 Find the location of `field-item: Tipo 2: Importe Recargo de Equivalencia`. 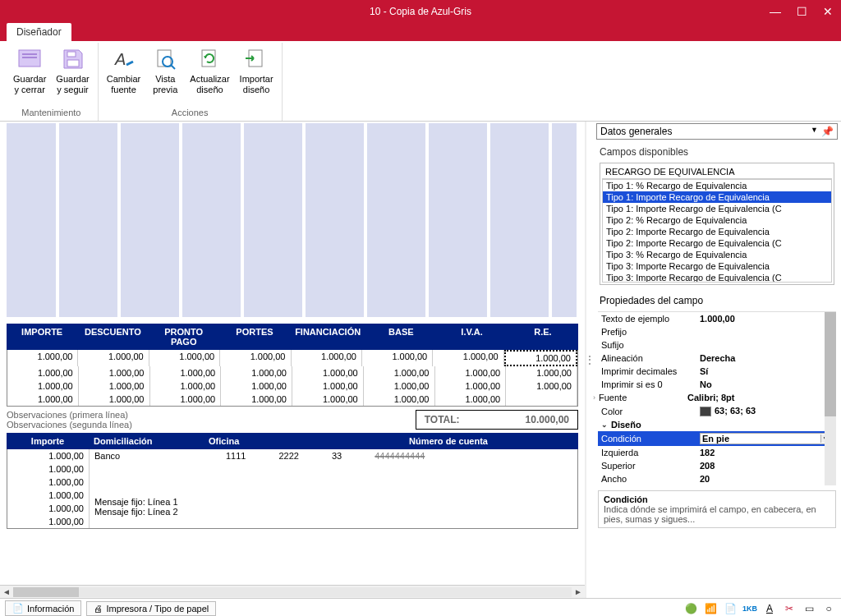

field-item: Tipo 2: Importe Recargo de Equivalencia is located at coordinates (717, 232).